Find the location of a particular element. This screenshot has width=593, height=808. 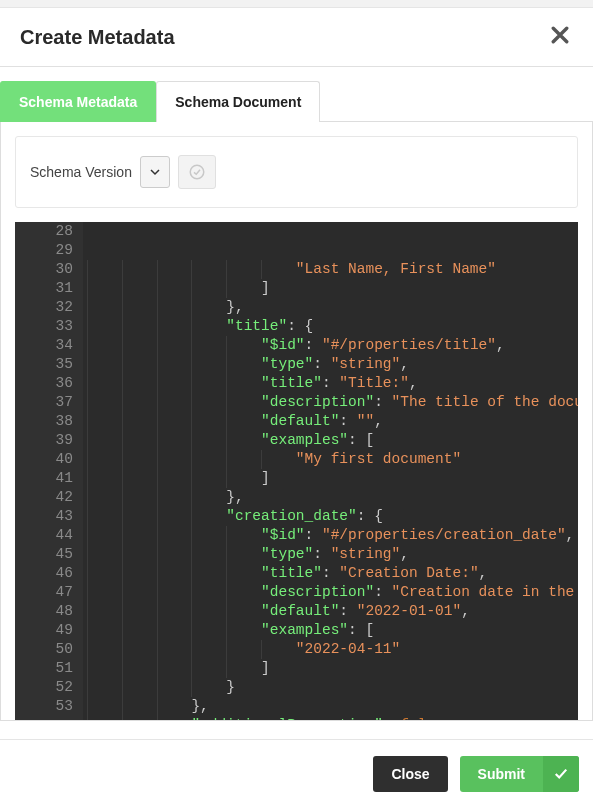

line-number: 48 is located at coordinates (53, 612).